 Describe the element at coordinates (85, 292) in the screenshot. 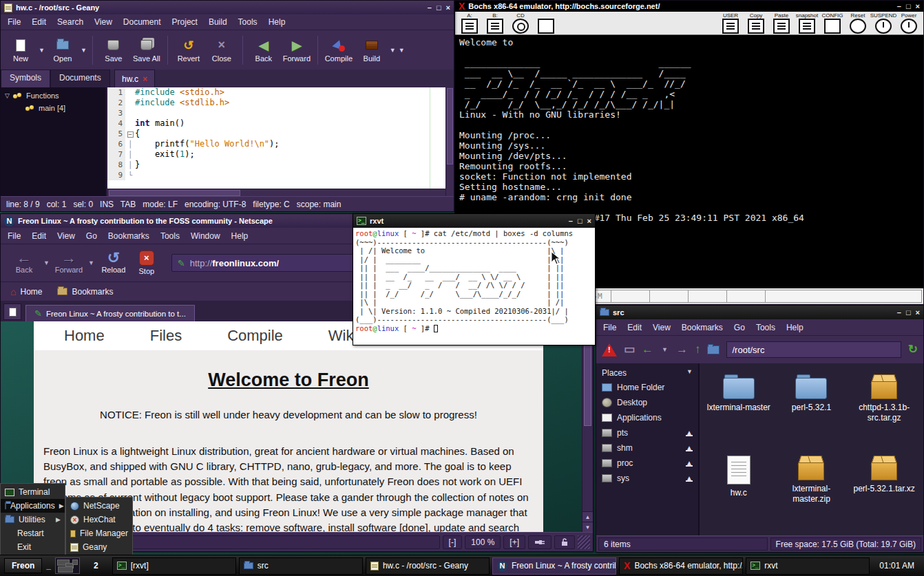

I see `bookmarks-button: Bookmarks` at that location.